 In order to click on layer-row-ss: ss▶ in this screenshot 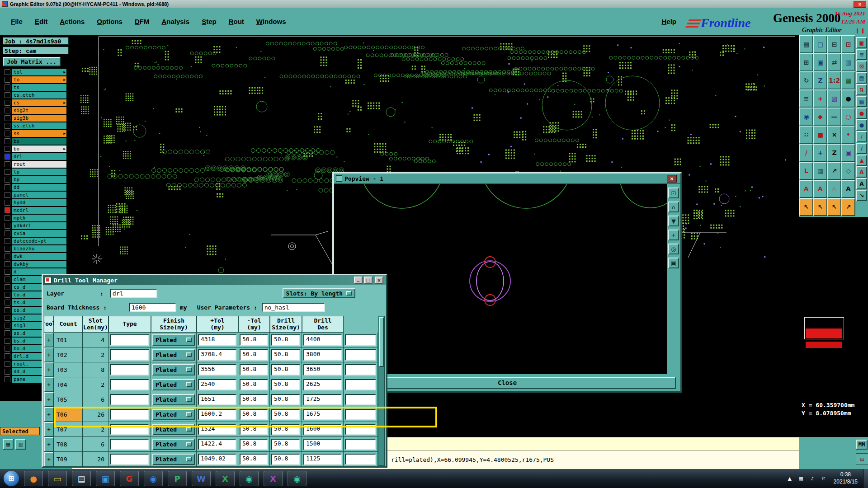, I will do `click(36, 134)`.